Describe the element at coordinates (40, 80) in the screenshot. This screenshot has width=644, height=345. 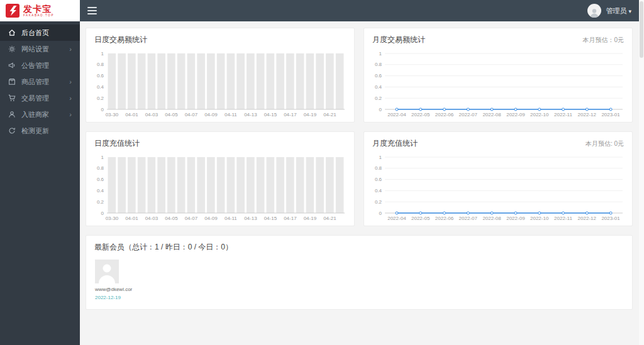
I see `sidebar-nav: 后台首页 网站设置 › 公告管理 商品管理 ›` at that location.